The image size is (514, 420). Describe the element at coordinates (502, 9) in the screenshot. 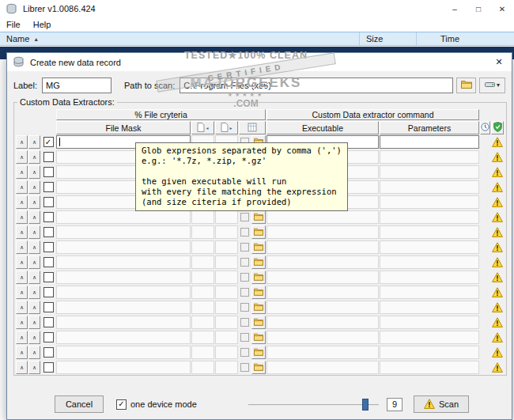

I see `close-button: ✕` at that location.